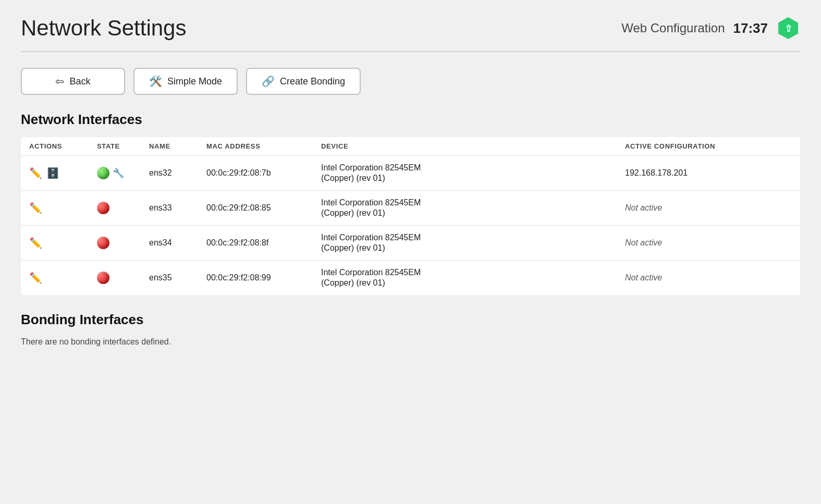  I want to click on create-bonding-icon: 🔗, so click(268, 81).